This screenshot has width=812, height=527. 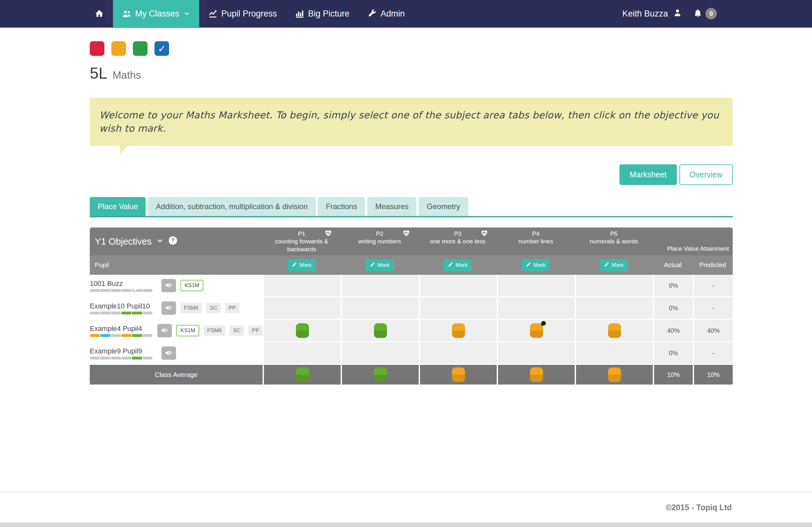 I want to click on pencil-icon, so click(x=373, y=265).